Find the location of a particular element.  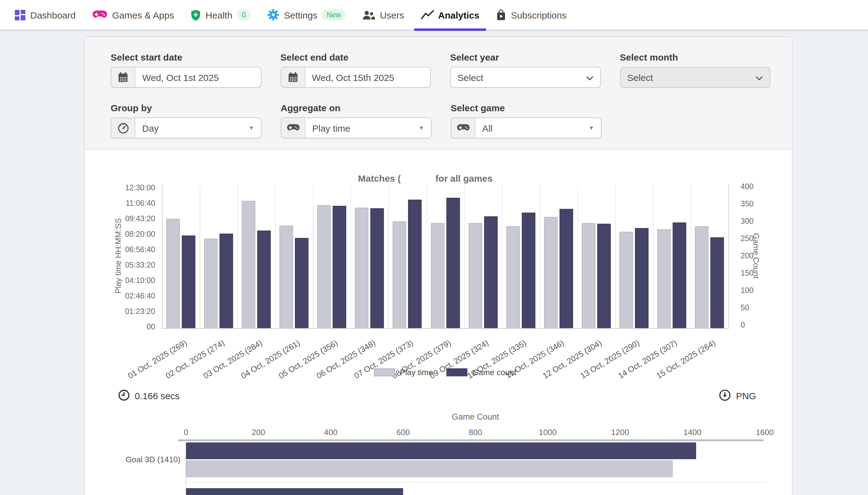

x-axis-tick: 1200 is located at coordinates (620, 432).